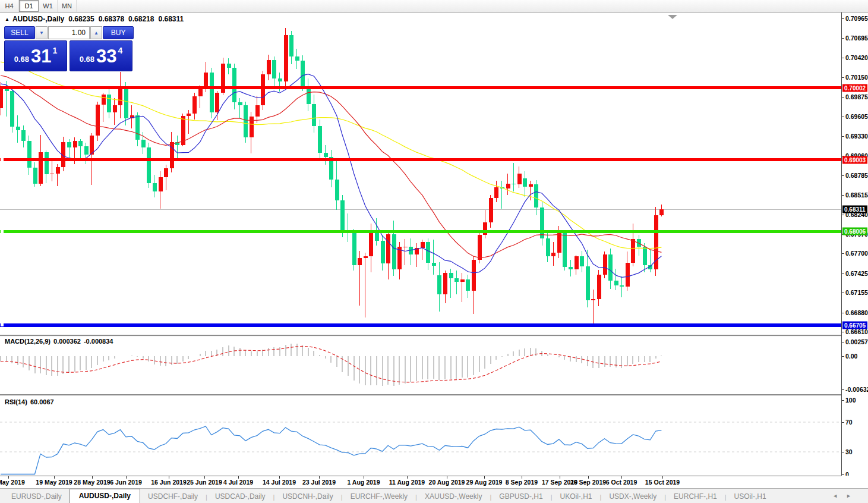 The height and width of the screenshot is (503, 868). I want to click on macd-panel-plot, so click(421, 365).